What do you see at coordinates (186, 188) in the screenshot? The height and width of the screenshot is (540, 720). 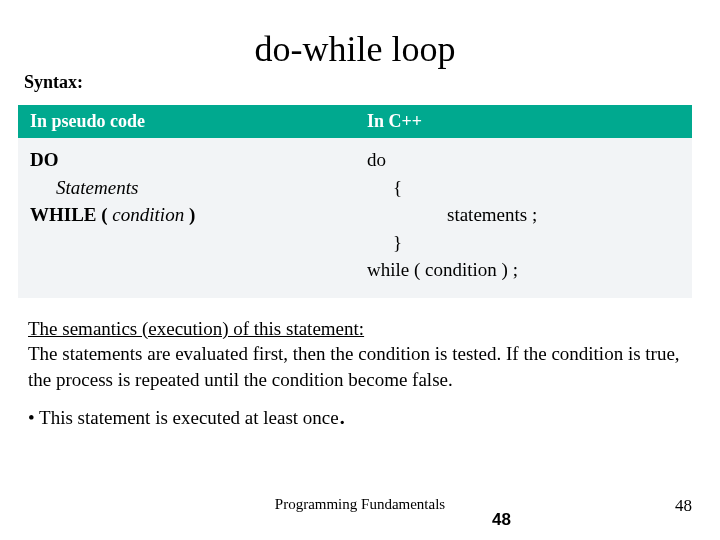 I see `pseudo-statements: Statements` at bounding box center [186, 188].